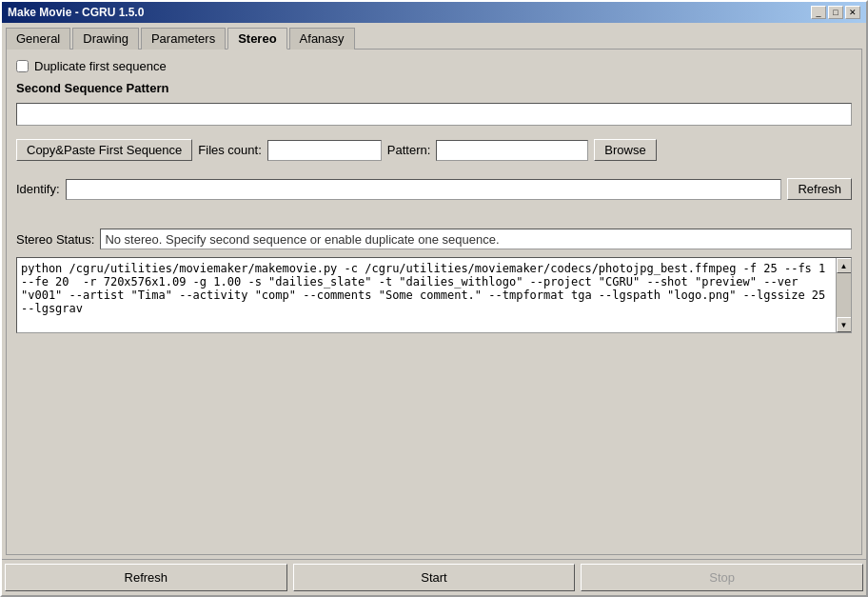 This screenshot has height=597, width=868. Describe the element at coordinates (183, 38) in the screenshot. I see `tab-parameters: Parameters` at that location.